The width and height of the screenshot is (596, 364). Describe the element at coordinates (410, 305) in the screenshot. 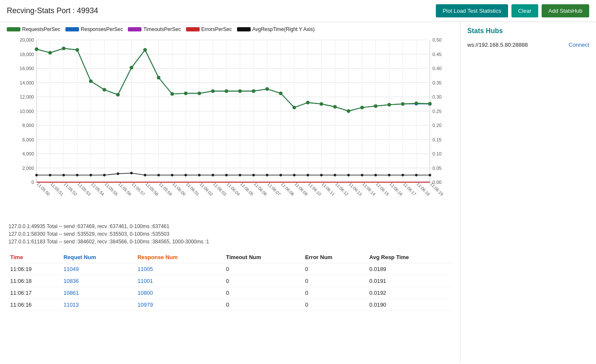

I see `td-avg: 0.0190` at that location.